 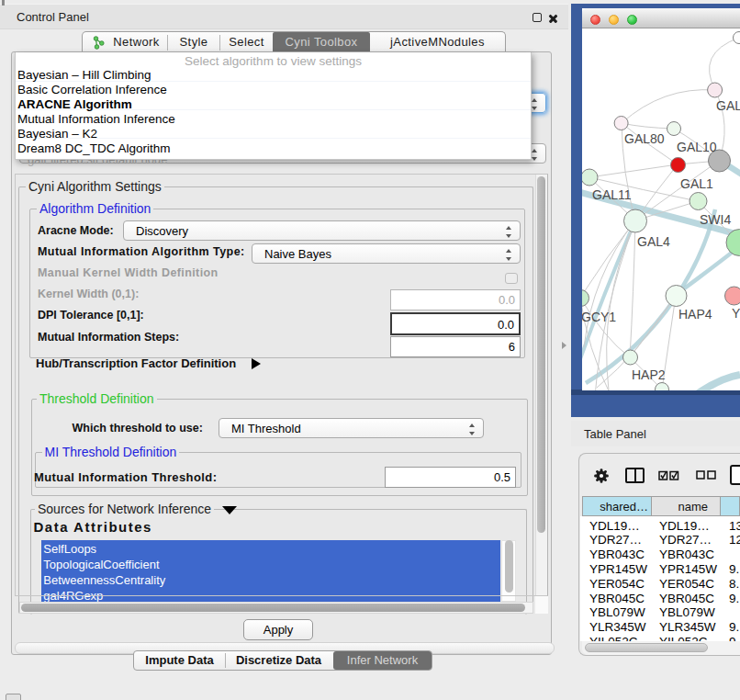 What do you see at coordinates (696, 314) in the screenshot?
I see `svg-text: HAP4` at bounding box center [696, 314].